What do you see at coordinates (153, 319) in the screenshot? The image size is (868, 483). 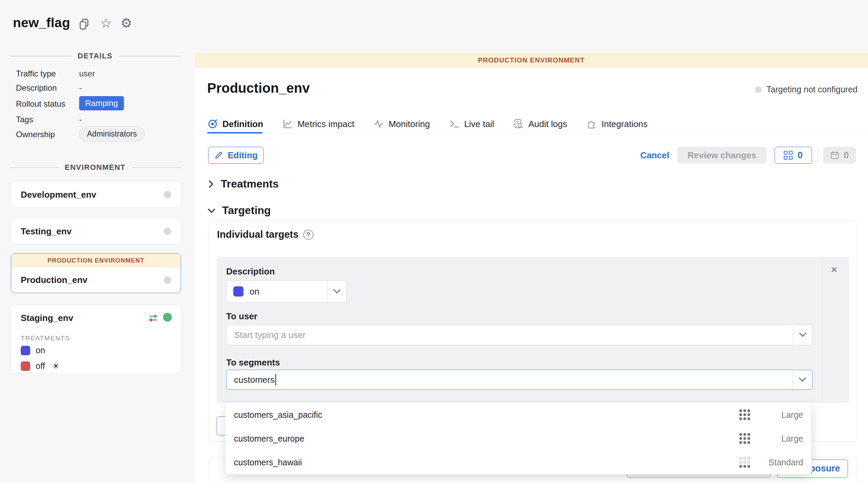 I see `swap-arrows-icon` at bounding box center [153, 319].